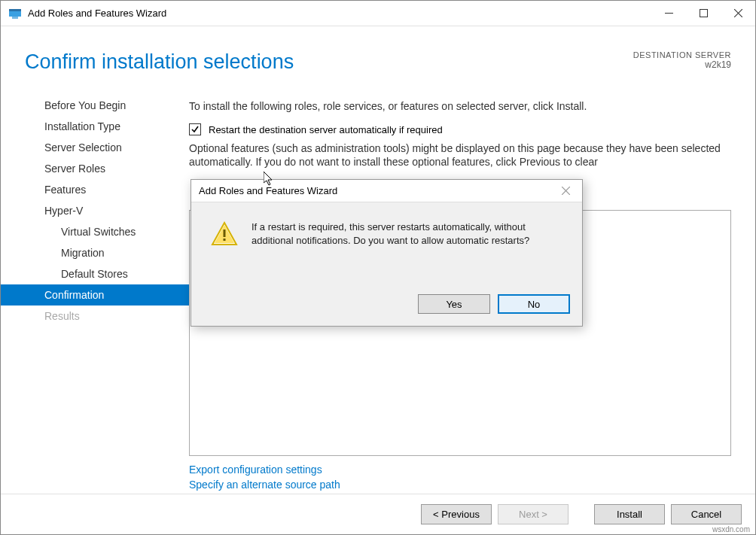 The height and width of the screenshot is (535, 756). Describe the element at coordinates (15, 14) in the screenshot. I see `app-icon` at that location.